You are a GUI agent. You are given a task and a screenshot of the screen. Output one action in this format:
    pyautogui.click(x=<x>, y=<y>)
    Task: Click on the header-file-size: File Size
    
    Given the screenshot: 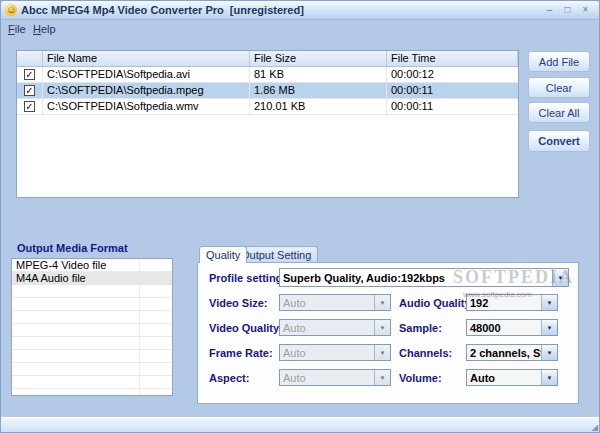 What is the action you would take?
    pyautogui.click(x=318, y=58)
    